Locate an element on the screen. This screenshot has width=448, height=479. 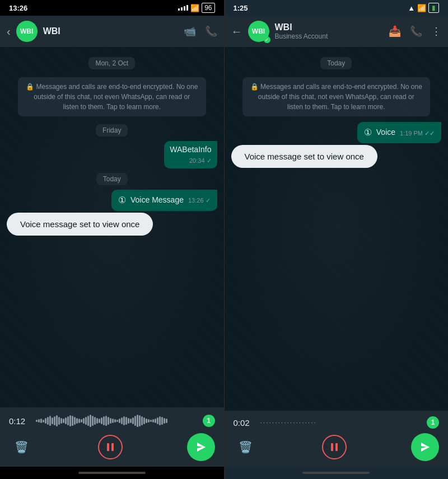
archive-icon: 📥 is located at coordinates (395, 31).